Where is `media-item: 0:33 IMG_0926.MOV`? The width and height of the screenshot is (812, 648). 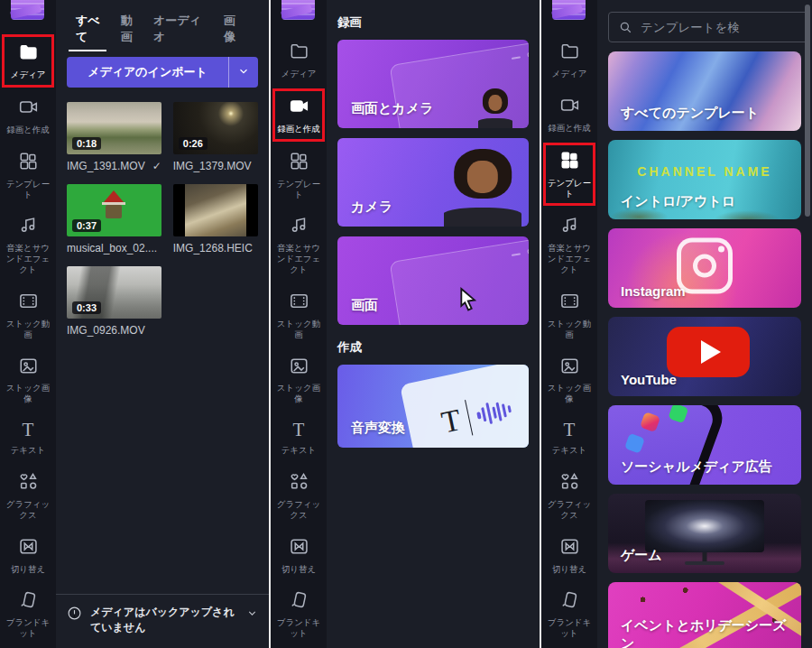
media-item: 0:33 IMG_0926.MOV is located at coordinates (114, 301).